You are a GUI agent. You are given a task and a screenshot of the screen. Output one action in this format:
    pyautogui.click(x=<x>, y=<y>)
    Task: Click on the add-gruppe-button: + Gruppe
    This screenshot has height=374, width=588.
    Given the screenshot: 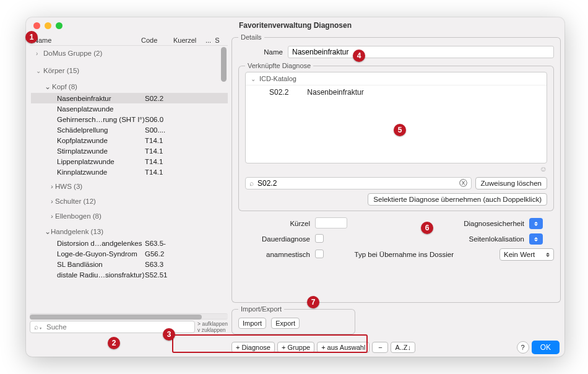 What is the action you would take?
    pyautogui.click(x=296, y=347)
    